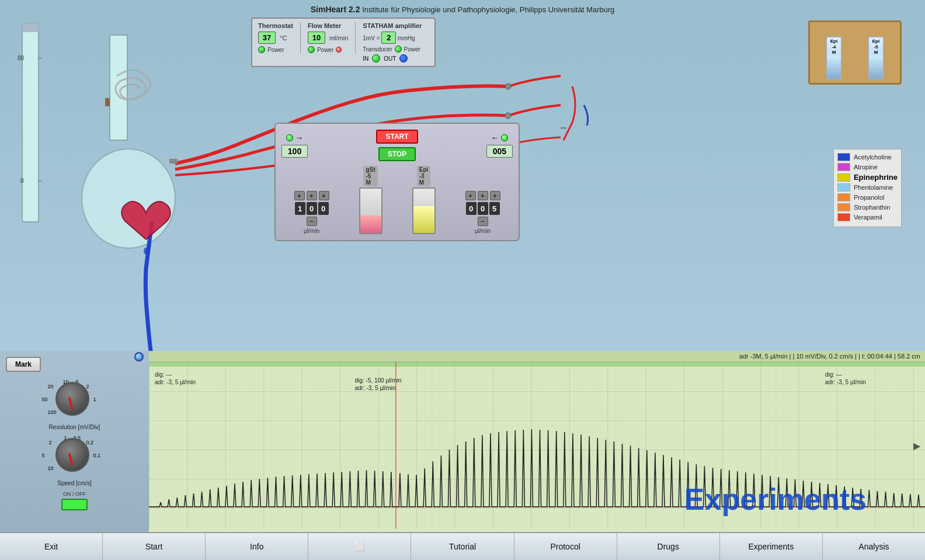  Describe the element at coordinates (398, 49) in the screenshot. I see `statham-power-led` at that location.